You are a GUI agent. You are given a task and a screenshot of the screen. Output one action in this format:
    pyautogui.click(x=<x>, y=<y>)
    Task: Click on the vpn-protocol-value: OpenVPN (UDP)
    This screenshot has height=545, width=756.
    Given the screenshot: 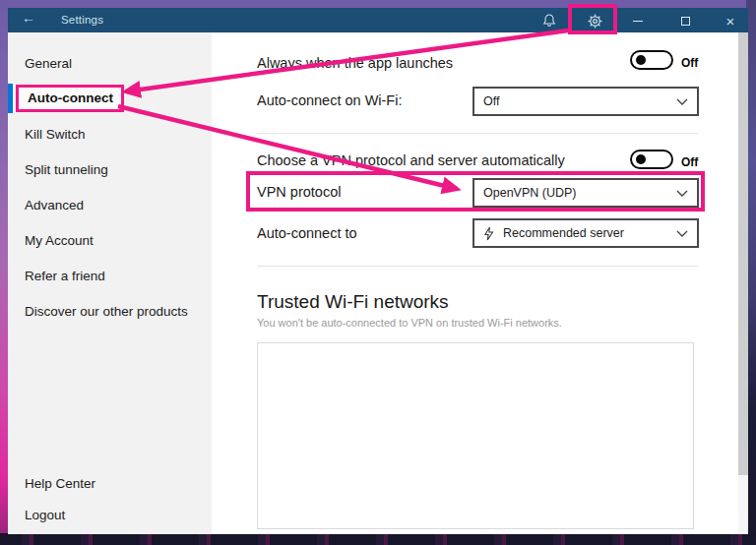 What is the action you would take?
    pyautogui.click(x=580, y=193)
    